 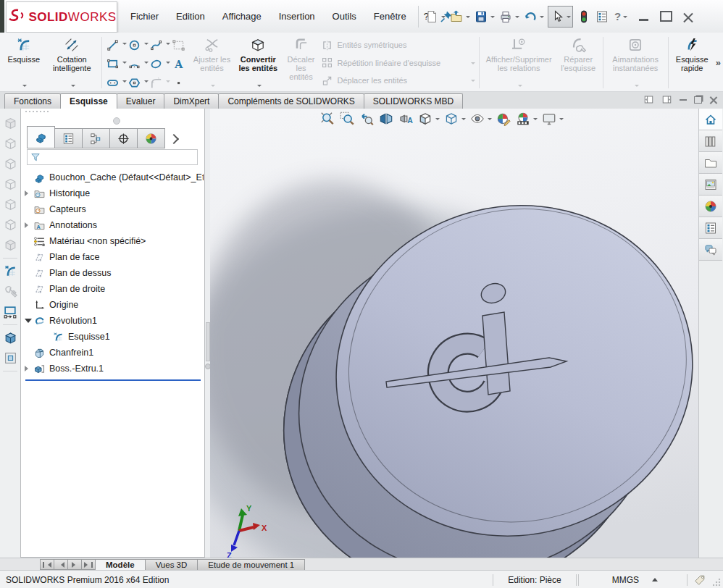 What do you see at coordinates (113, 257) in the screenshot?
I see `tree-item-plan-de-face: Plan de face` at bounding box center [113, 257].